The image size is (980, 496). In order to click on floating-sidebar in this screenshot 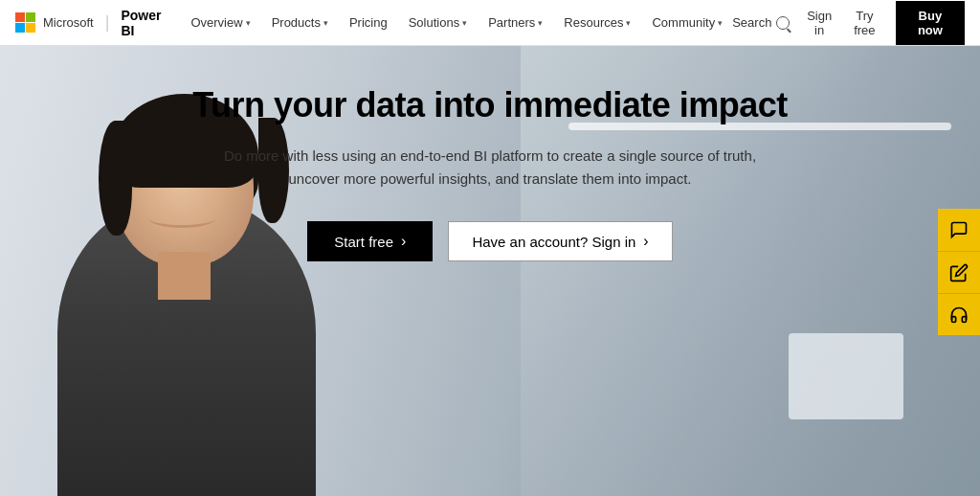, I will do `click(959, 272)`.